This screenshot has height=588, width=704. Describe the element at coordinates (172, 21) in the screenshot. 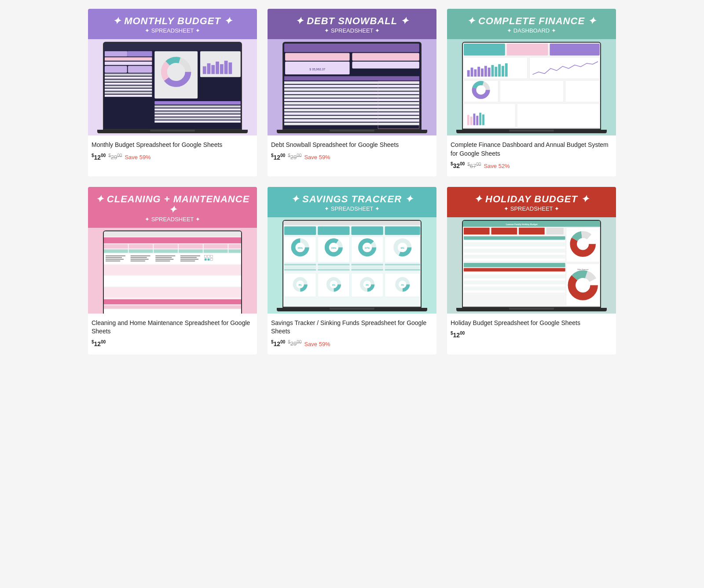

I see `banner-title: ✦ MONTHLY BUDGET ✦` at that location.